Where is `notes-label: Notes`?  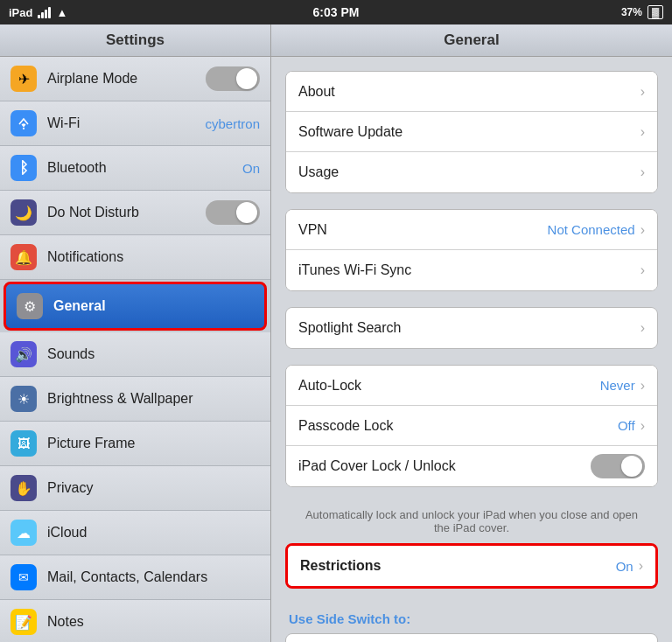
notes-label: Notes is located at coordinates (154, 622).